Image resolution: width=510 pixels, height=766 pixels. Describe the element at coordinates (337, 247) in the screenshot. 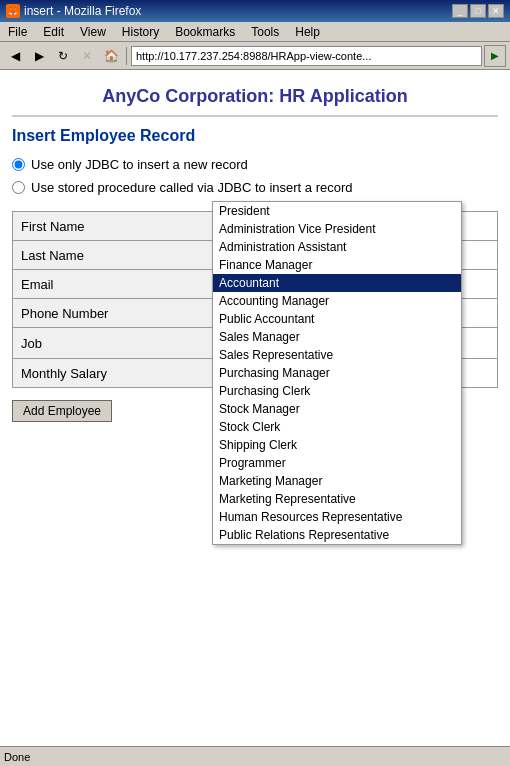

I see `dropdown-item: Administration Assistant` at that location.